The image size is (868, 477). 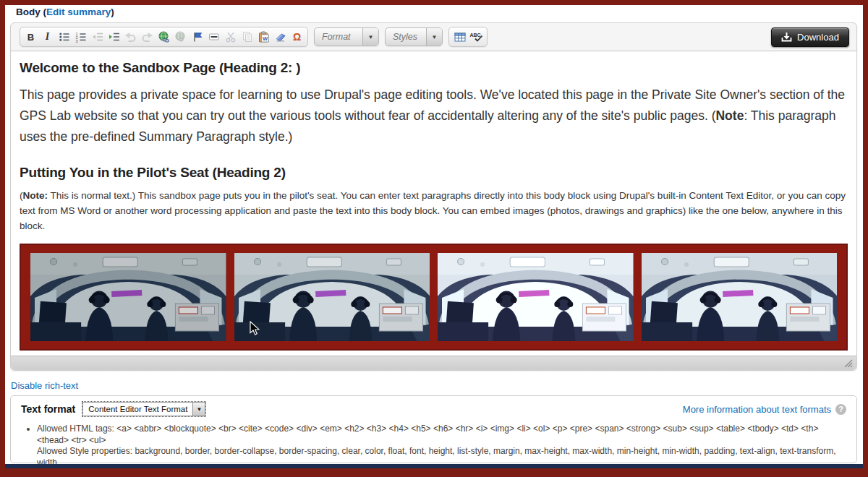 I want to click on undo-button, so click(x=130, y=37).